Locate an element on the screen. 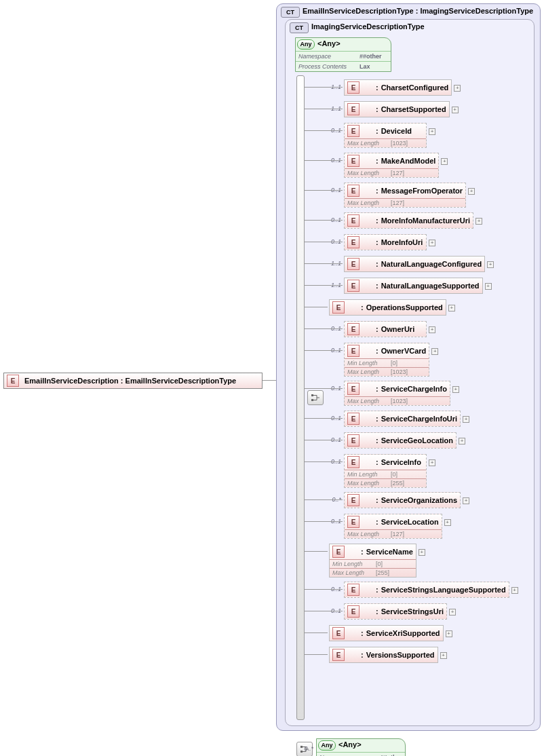 The width and height of the screenshot is (544, 756). ref-element: E:CharsetConfigured is located at coordinates (397, 88).